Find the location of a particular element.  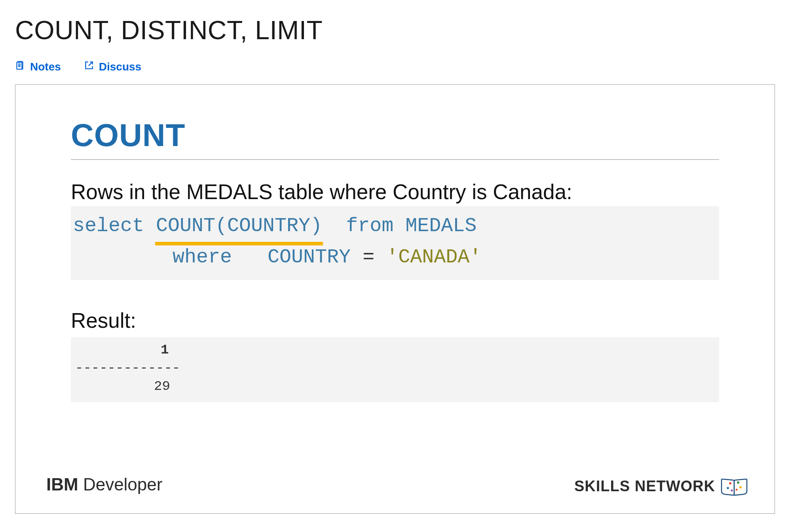

skills-network-icon is located at coordinates (734, 486).